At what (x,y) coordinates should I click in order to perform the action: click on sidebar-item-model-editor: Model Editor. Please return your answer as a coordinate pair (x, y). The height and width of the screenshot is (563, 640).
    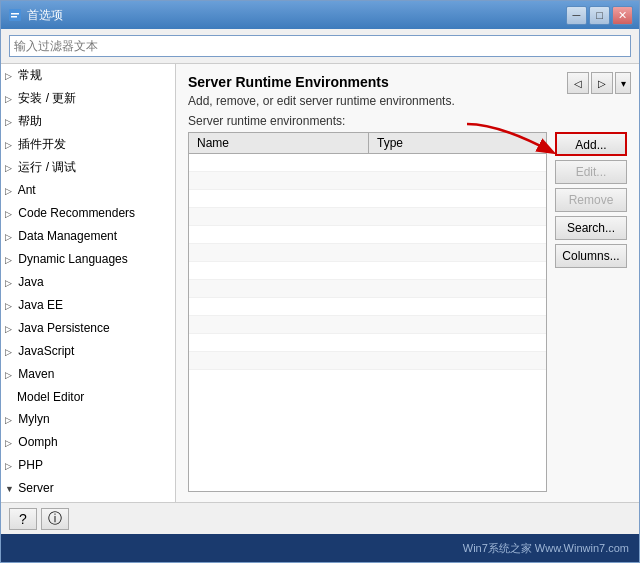
    Looking at the image, I should click on (88, 397).